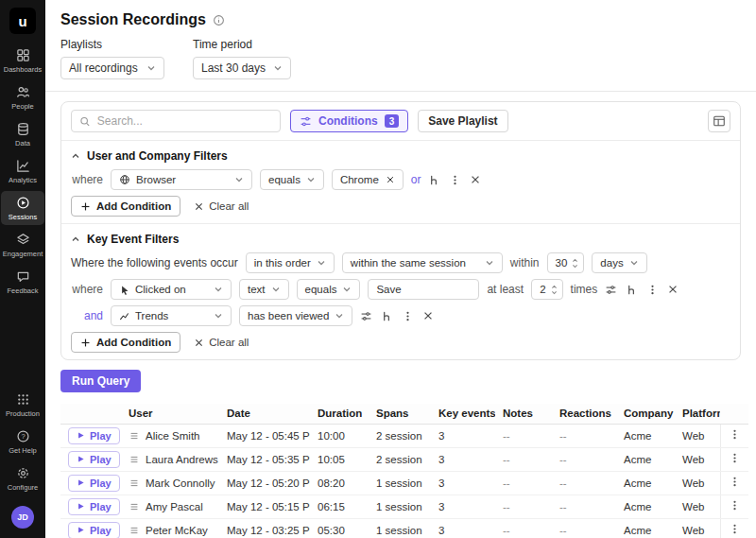 The width and height of the screenshot is (756, 538). What do you see at coordinates (181, 460) in the screenshot?
I see `user-name: Laura Andrews` at bounding box center [181, 460].